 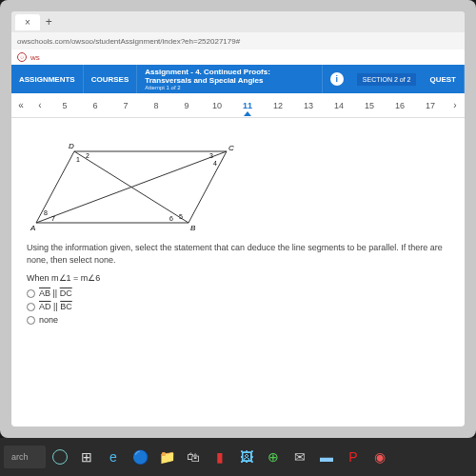 What do you see at coordinates (248, 106) in the screenshot?
I see `pager-num-11: 11` at bounding box center [248, 106].